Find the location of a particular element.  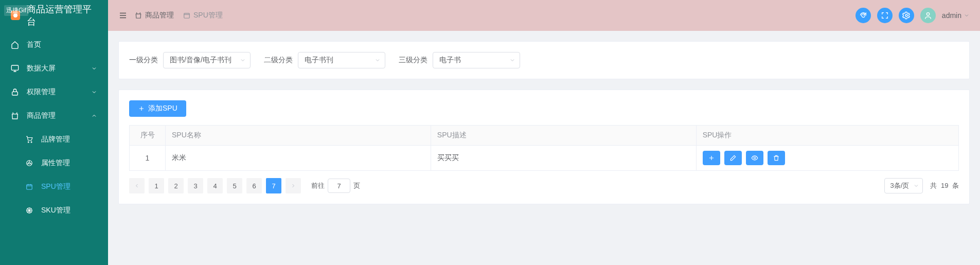

home-icon is located at coordinates (15, 45).